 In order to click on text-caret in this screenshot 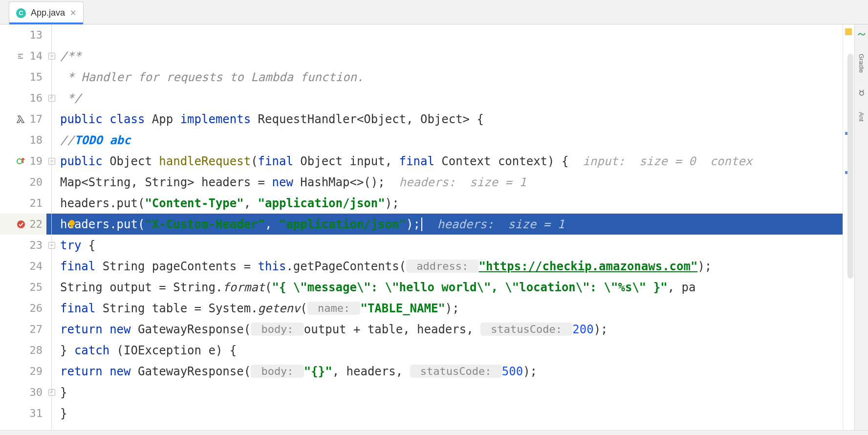, I will do `click(422, 224)`.